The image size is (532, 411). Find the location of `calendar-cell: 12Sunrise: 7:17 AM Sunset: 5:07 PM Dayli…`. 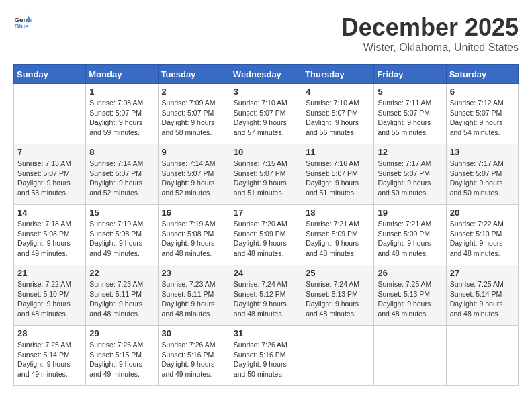

calendar-cell: 12Sunrise: 7:17 AM Sunset: 5:07 PM Dayli… is located at coordinates (410, 175).